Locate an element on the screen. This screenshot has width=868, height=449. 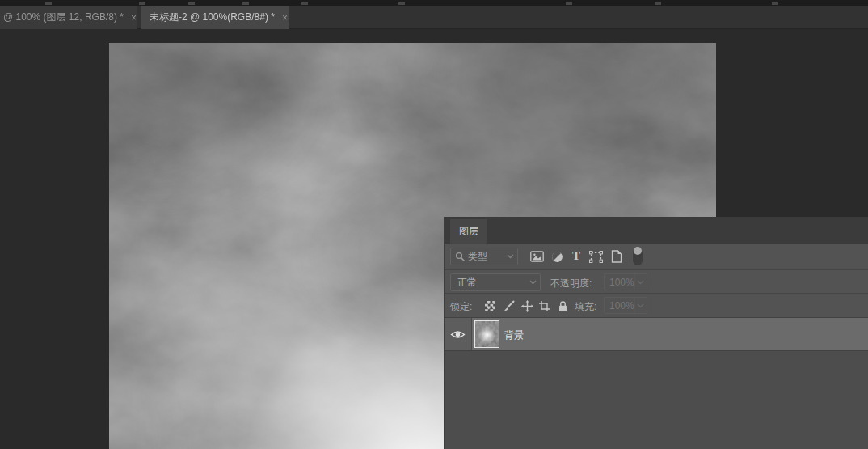
checkerboard-icon is located at coordinates (490, 306).